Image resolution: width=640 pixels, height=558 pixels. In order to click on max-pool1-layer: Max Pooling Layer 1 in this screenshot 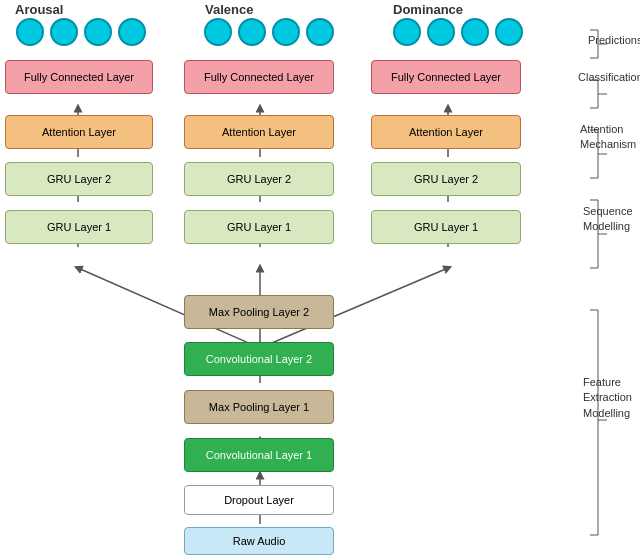, I will do `click(259, 407)`.